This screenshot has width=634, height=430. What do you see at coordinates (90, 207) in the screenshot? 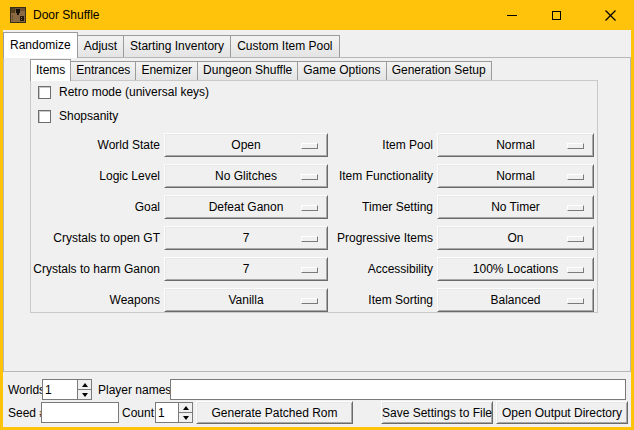
I see `goal-label: Goal` at bounding box center [90, 207].